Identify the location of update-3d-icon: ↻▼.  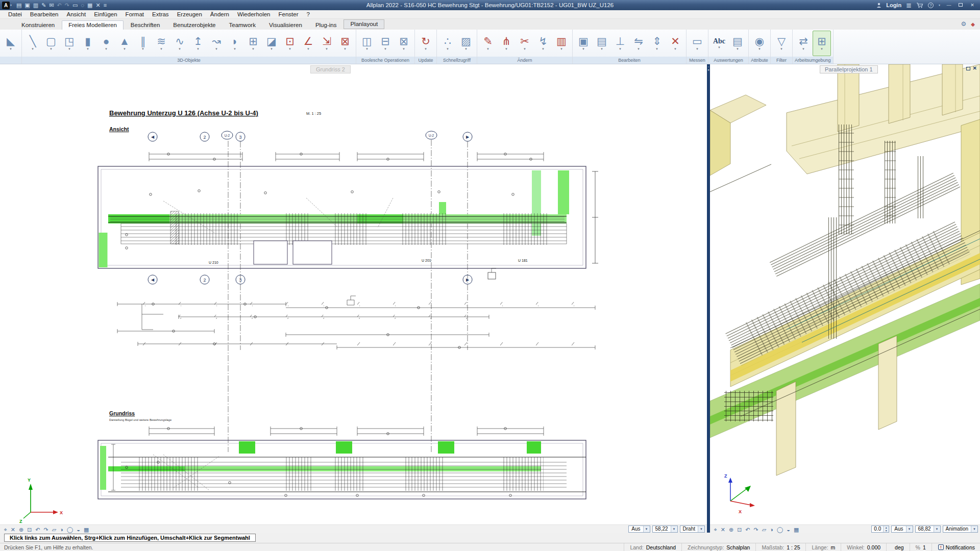
(426, 43).